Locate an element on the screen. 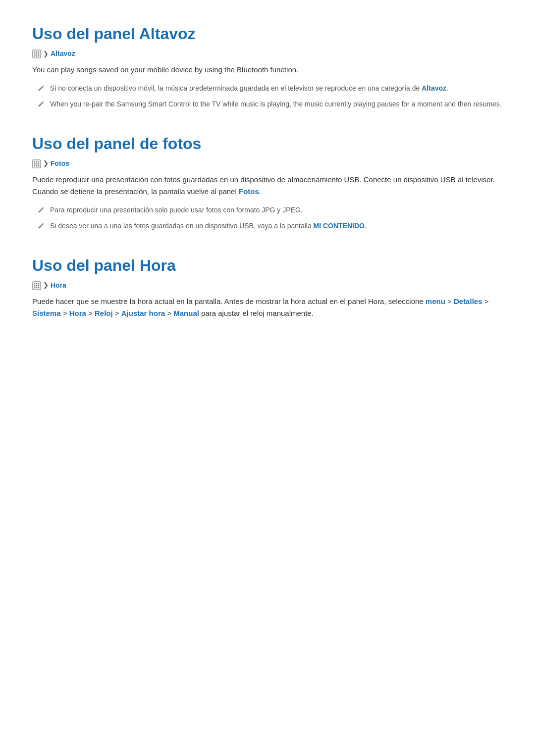 The image size is (535, 756). section-intro-altavoz: You can play songs saved on your mobile … is located at coordinates (268, 70).